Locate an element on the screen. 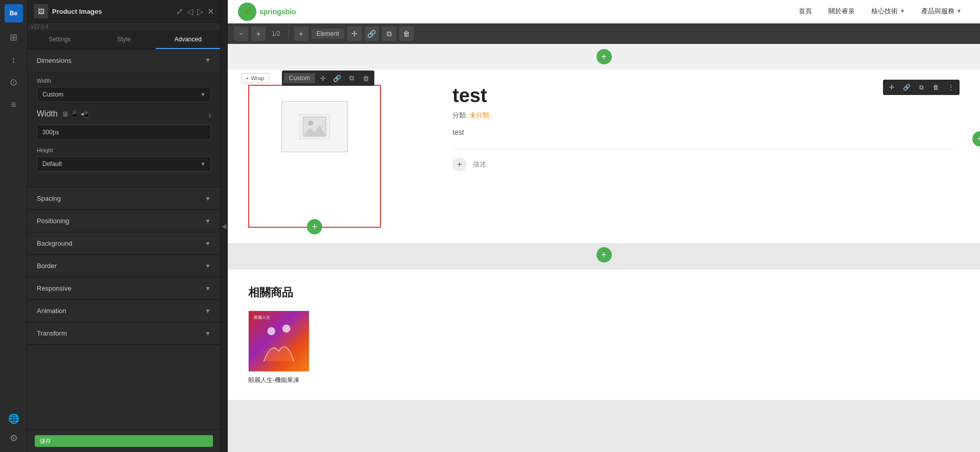 The height and width of the screenshot is (452, 980). background-arrow: ▼ is located at coordinates (208, 244).